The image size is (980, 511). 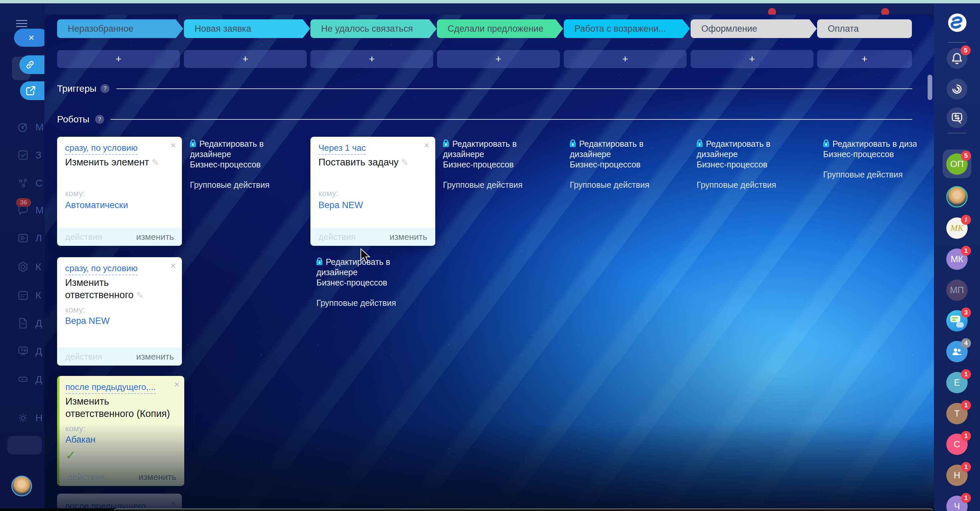 I want to click on chat-avatar-s: С 1, so click(x=957, y=444).